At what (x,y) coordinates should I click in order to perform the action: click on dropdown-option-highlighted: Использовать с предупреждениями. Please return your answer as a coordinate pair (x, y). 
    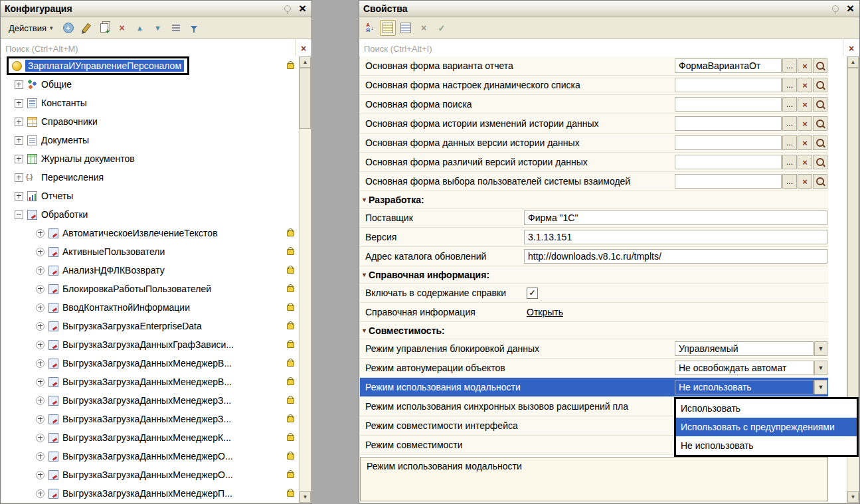
    Looking at the image, I should click on (766, 427).